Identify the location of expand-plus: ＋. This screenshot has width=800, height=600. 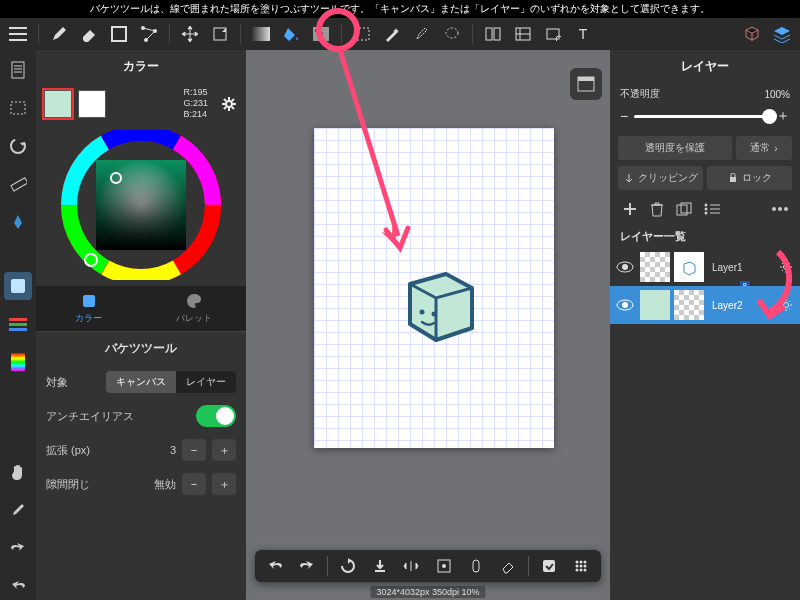
(224, 450).